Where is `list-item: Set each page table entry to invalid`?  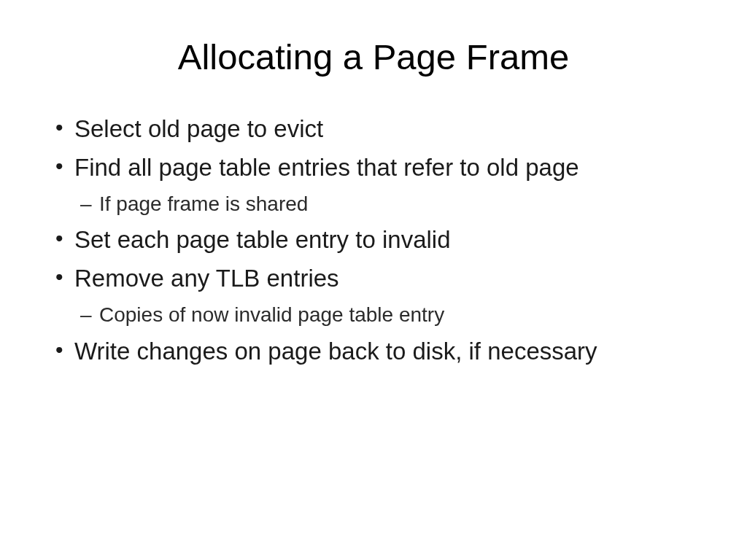 list-item: Set each page table entry to invalid is located at coordinates (374, 241).